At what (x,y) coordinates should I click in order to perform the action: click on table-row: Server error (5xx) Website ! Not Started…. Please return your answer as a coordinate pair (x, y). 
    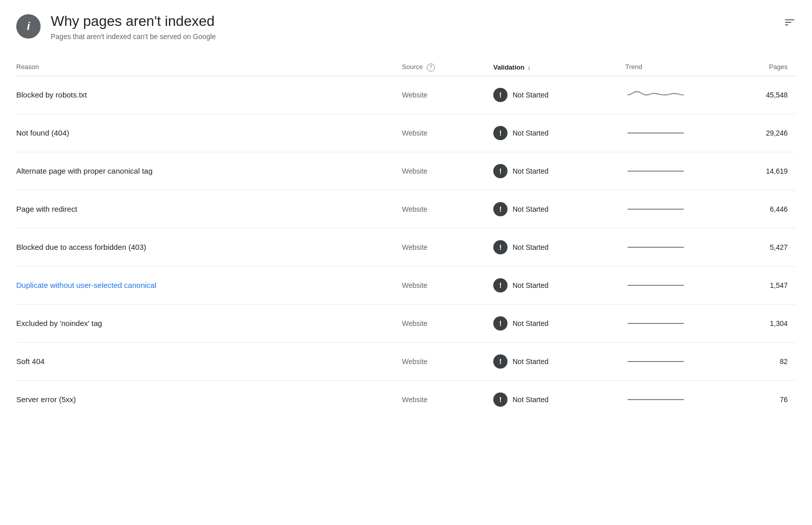
    Looking at the image, I should click on (406, 400).